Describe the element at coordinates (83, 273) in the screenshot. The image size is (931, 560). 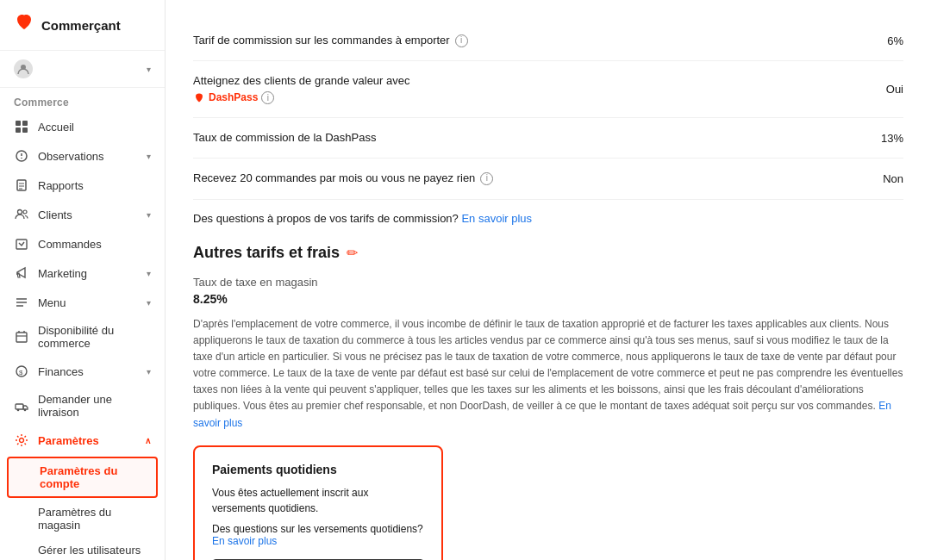
I see `sidebar-item-marketing: Marketing ▾` at that location.